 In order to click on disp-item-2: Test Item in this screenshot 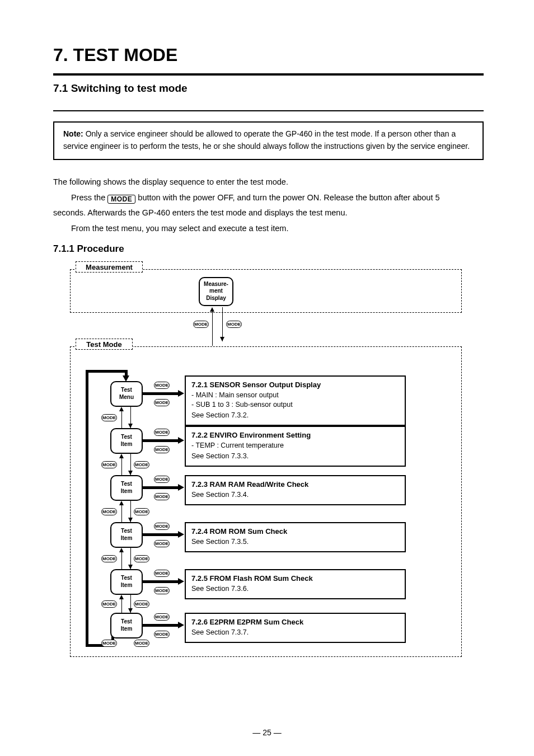, I will do `click(127, 488)`.